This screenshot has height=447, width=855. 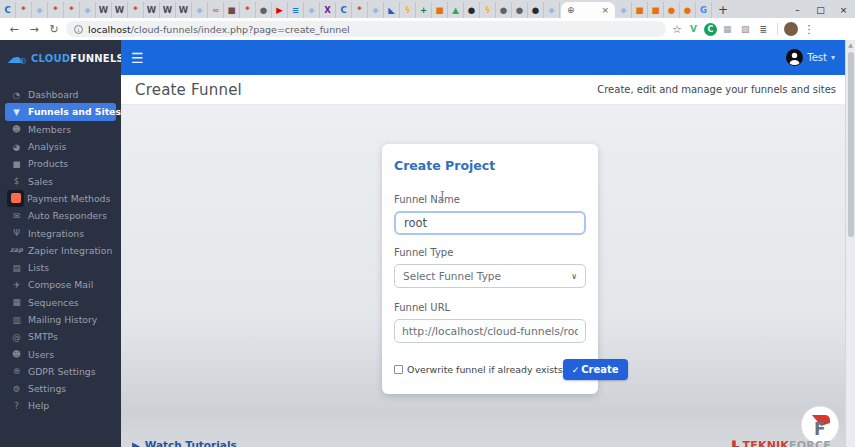 What do you see at coordinates (60, 232) in the screenshot?
I see `sidebar-item-integrations: ΨIntegrations` at bounding box center [60, 232].